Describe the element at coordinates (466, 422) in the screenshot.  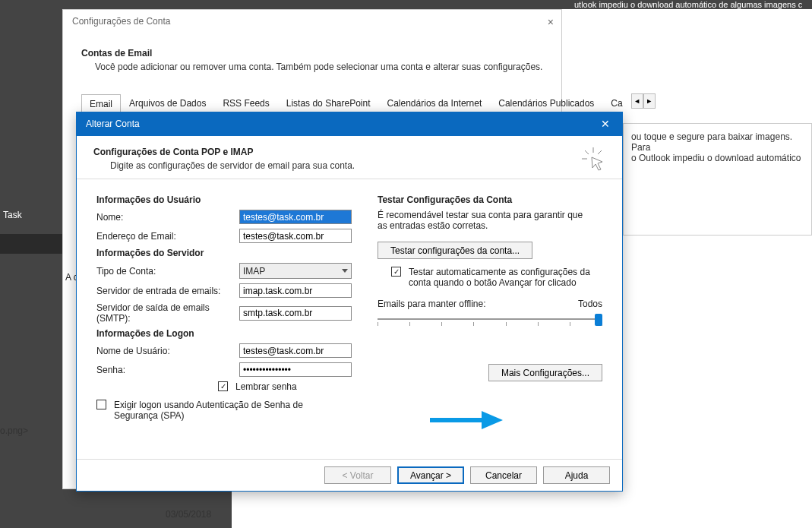
I see `annotation-arrow-icon` at that location.